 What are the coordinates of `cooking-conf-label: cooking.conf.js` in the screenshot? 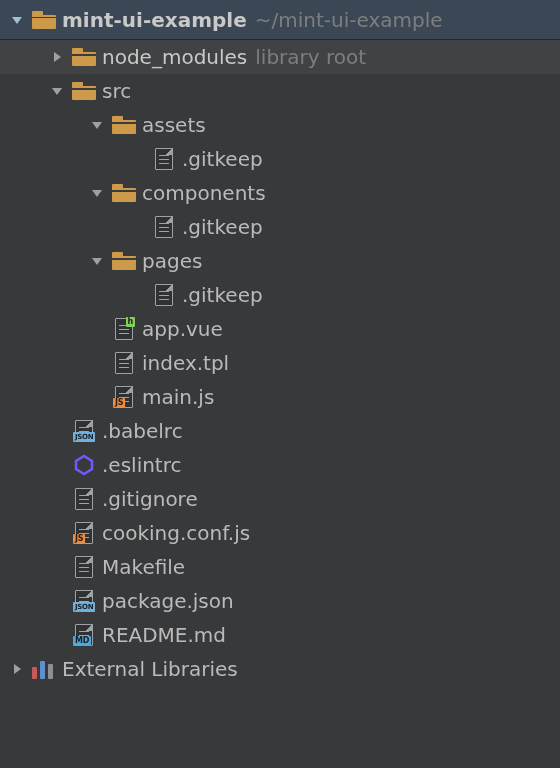 It's located at (176, 533).